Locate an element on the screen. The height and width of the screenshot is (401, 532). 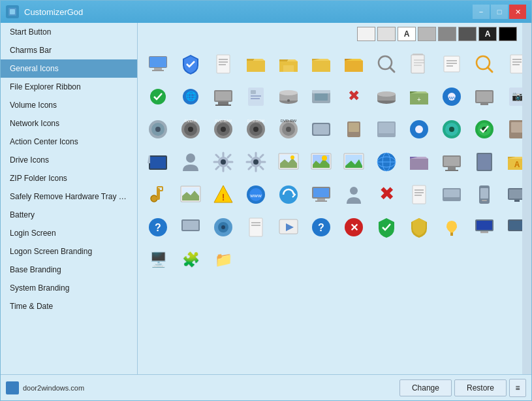
maximize-button: □ is located at coordinates (499, 12).